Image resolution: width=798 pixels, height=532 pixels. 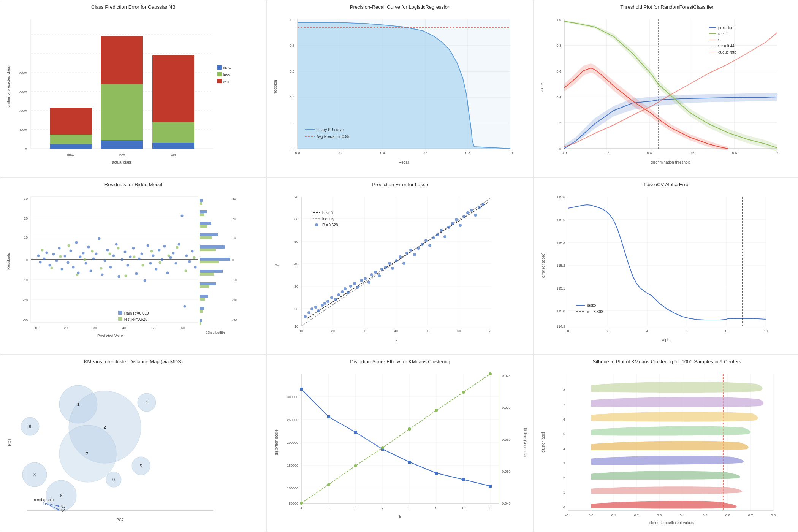 What do you see at coordinates (726, 331) in the screenshot?
I see `svg-text: 8` at bounding box center [726, 331].